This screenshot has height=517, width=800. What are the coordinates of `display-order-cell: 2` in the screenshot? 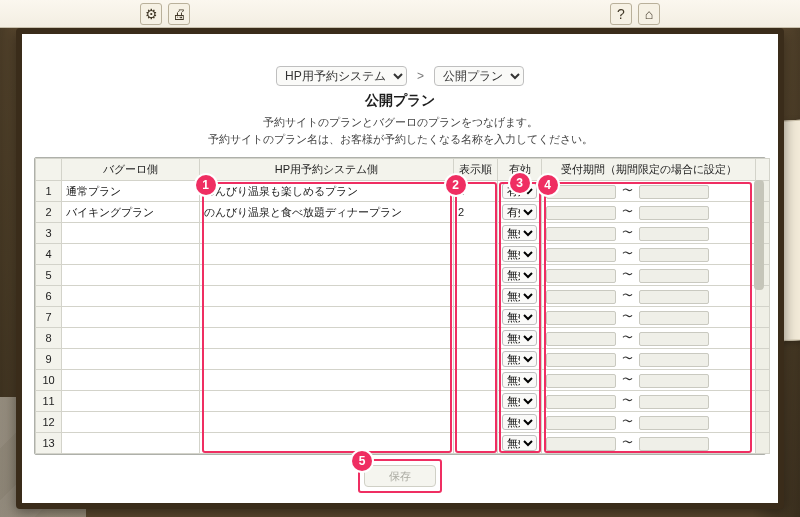 It's located at (476, 212).